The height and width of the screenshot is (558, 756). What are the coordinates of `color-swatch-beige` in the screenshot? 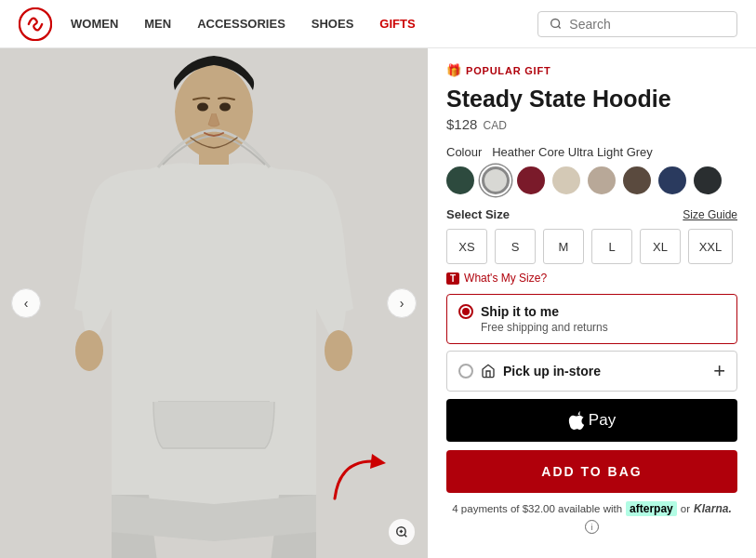 It's located at (566, 180).